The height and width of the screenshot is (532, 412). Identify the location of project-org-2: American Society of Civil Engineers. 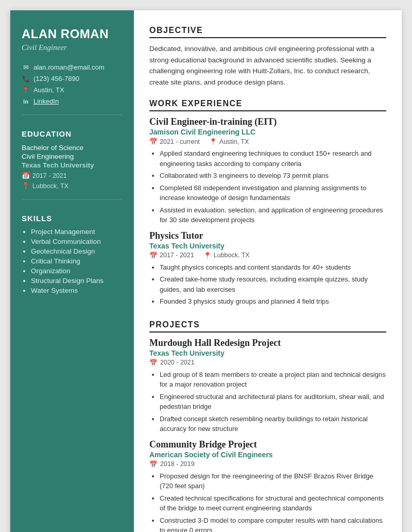
(268, 455).